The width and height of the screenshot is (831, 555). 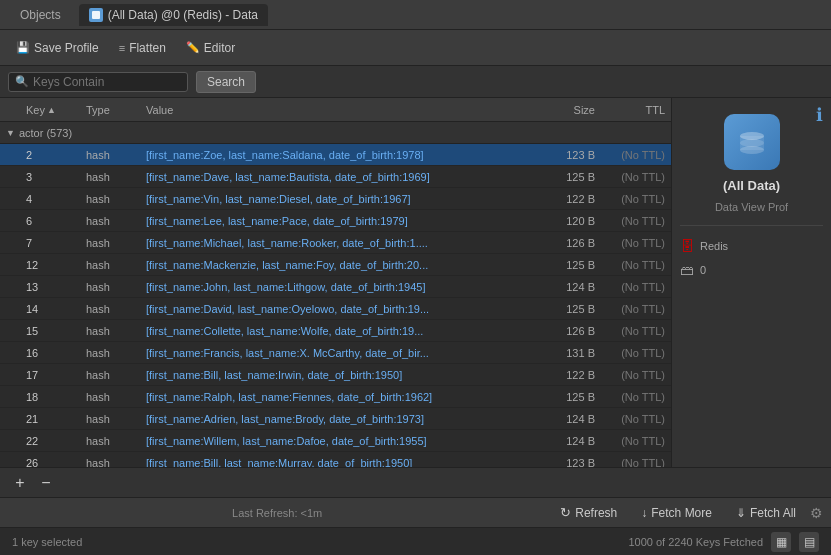 I want to click on col-ttl-label: TTL, so click(x=655, y=110).